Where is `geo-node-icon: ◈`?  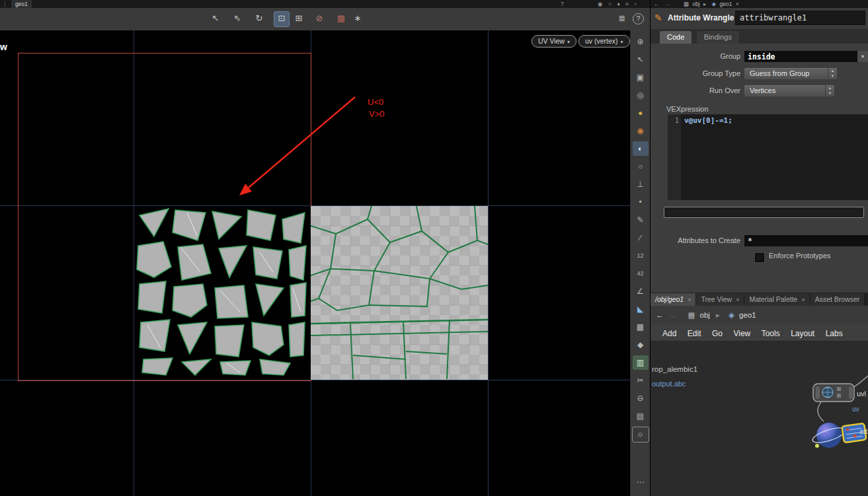
geo-node-icon: ◈ is located at coordinates (731, 315).